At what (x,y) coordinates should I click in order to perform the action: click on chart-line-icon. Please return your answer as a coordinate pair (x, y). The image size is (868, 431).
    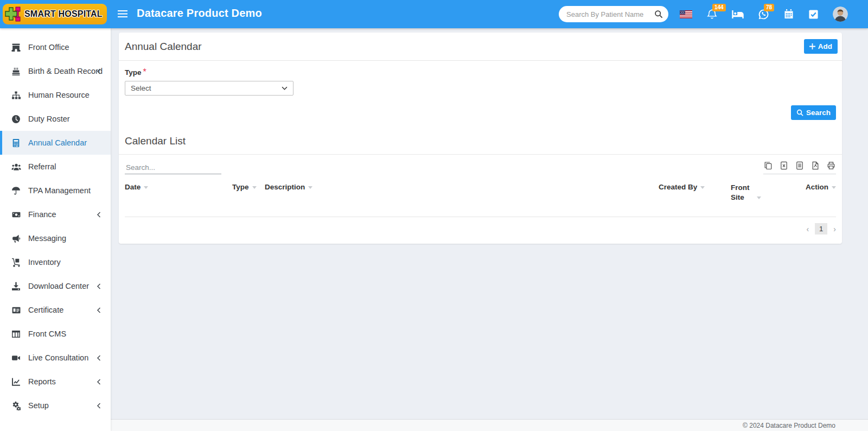
    Looking at the image, I should click on (16, 382).